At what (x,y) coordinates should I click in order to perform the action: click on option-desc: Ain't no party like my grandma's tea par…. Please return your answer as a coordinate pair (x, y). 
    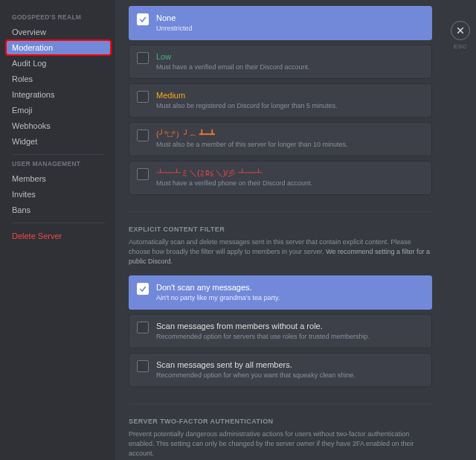
    Looking at the image, I should click on (290, 298).